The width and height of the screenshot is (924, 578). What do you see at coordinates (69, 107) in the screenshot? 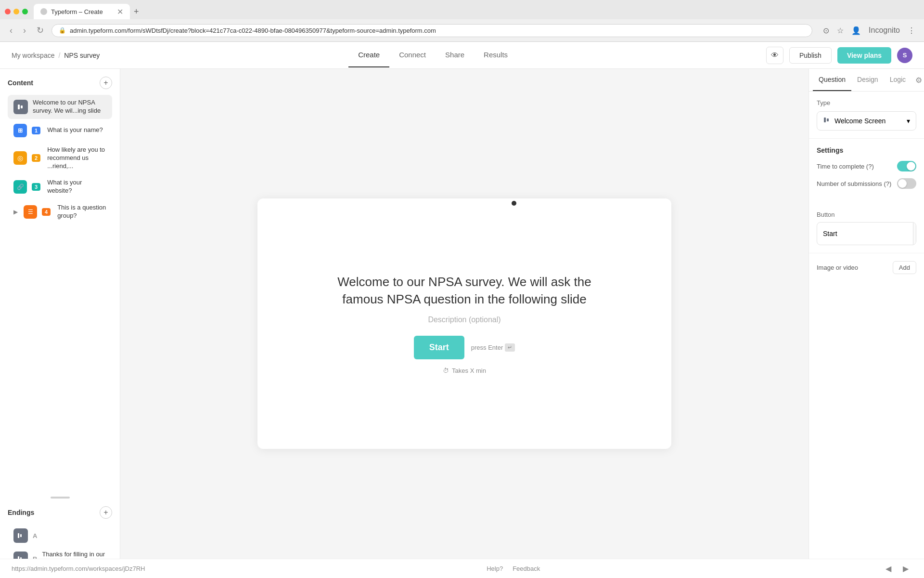
I see `welcome-item-text: Welcome to our NPSA survey. We wil...ing…` at bounding box center [69, 107].